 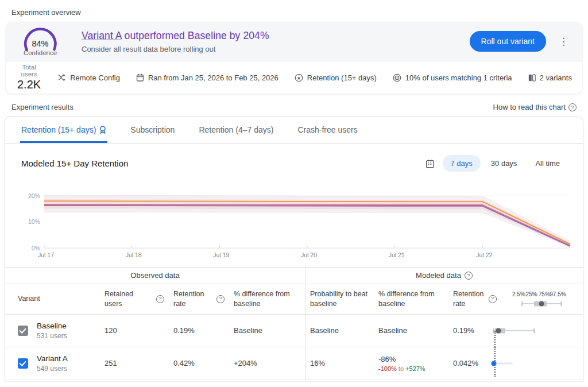 What do you see at coordinates (536, 299) in the screenshot?
I see `col-percentile-legend: 2.5% 25% 75% 97.5%` at bounding box center [536, 299].